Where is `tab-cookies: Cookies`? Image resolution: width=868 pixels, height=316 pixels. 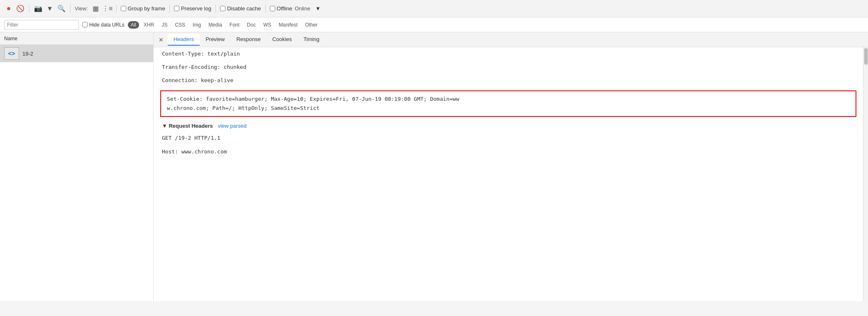
tab-cookies: Cookies is located at coordinates (282, 40).